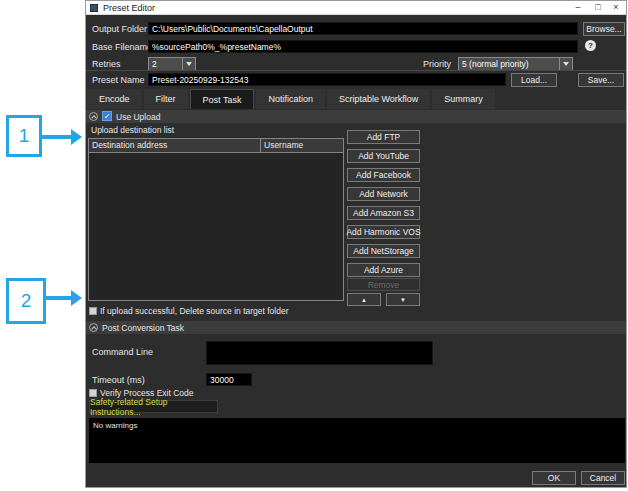 The image size is (628, 491). I want to click on callout-2: 2, so click(26, 301).